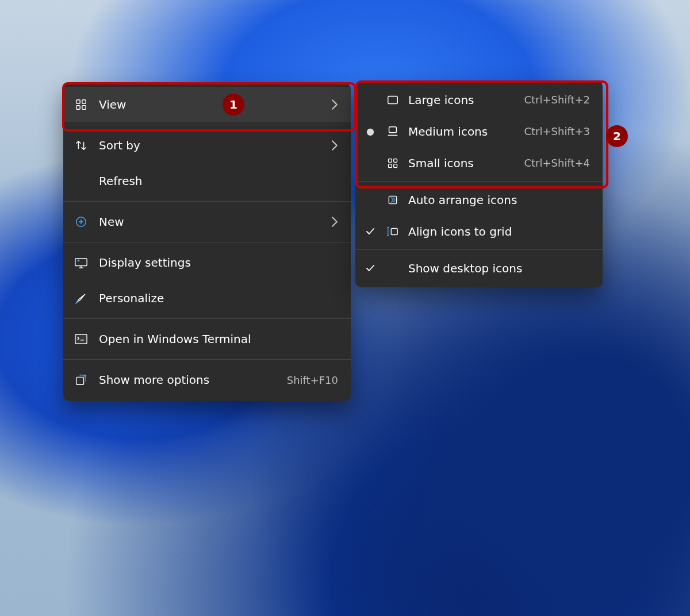 This screenshot has width=690, height=616. What do you see at coordinates (81, 105) in the screenshot?
I see `view-grid-icon` at bounding box center [81, 105].